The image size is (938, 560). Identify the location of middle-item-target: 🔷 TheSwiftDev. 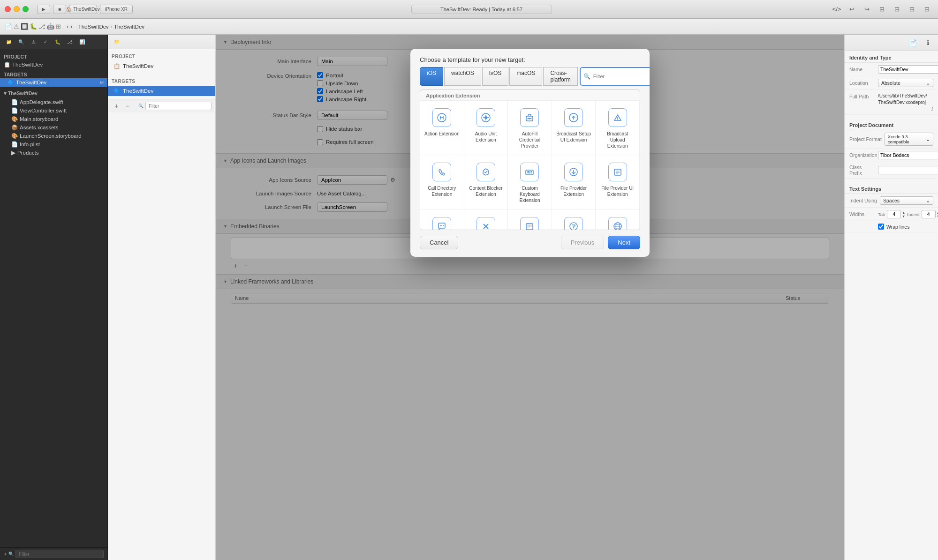
(161, 91).